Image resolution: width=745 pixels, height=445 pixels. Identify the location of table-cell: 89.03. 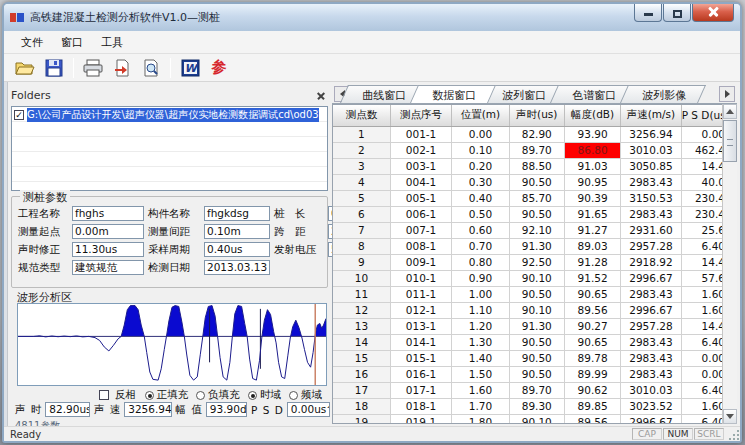
(592, 246).